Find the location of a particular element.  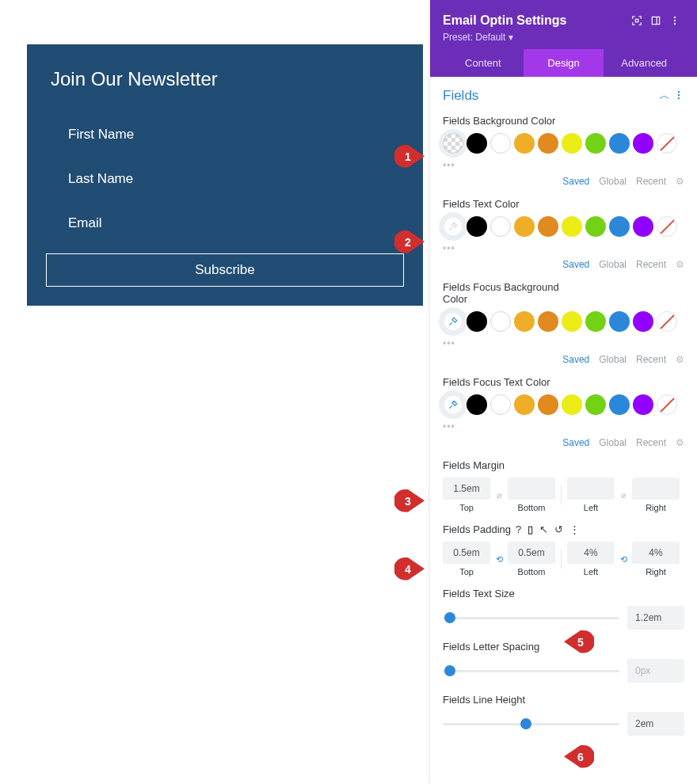

preset-dropdown: Preset: Default ▾ is located at coordinates (564, 37).